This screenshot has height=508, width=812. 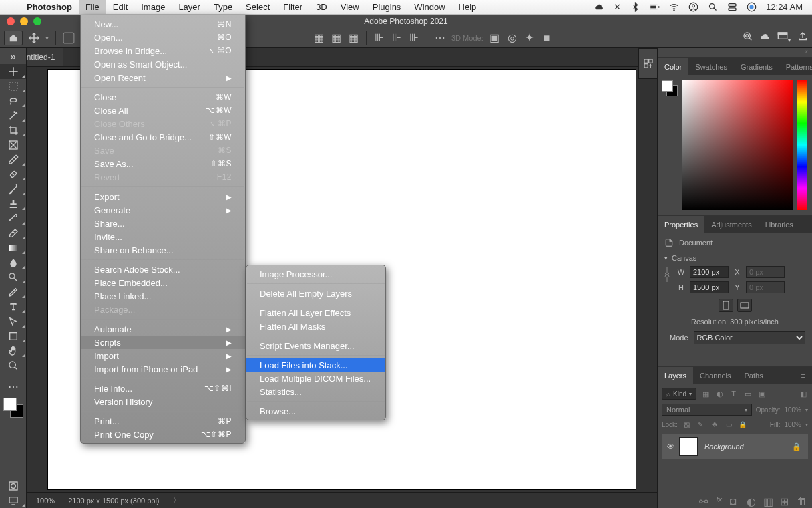 I want to click on layer-row: 👁 Background 🔒, so click(x=735, y=447).